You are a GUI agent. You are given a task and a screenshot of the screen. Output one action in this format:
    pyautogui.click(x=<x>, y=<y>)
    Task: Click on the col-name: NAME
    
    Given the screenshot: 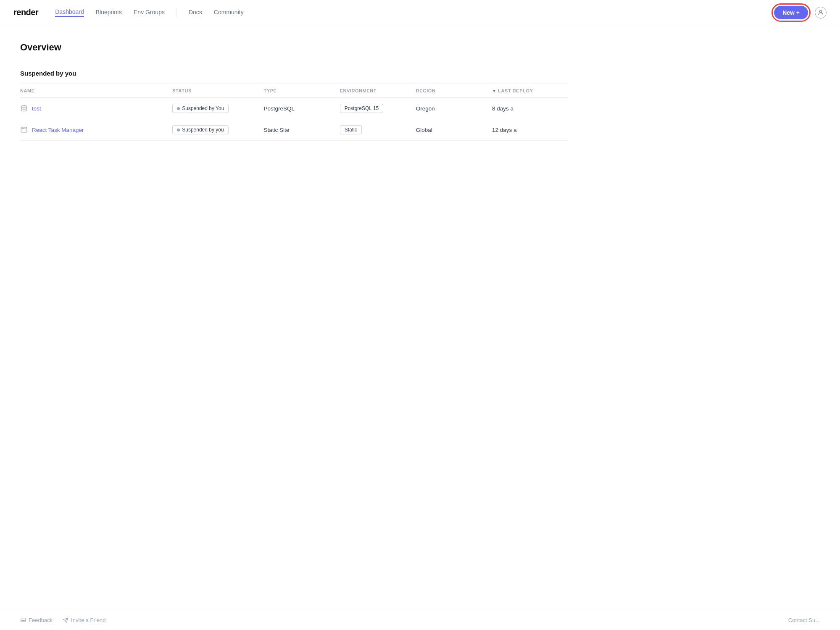 What is the action you would take?
    pyautogui.click(x=96, y=91)
    